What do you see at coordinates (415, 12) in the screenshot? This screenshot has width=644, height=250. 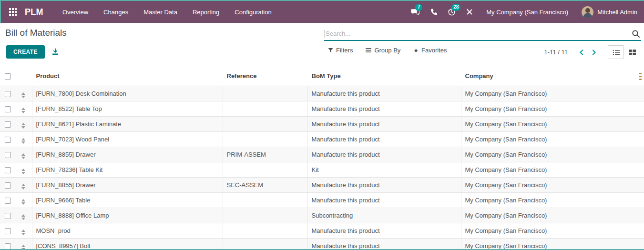 I see `messages-menu-button: 7` at bounding box center [415, 12].